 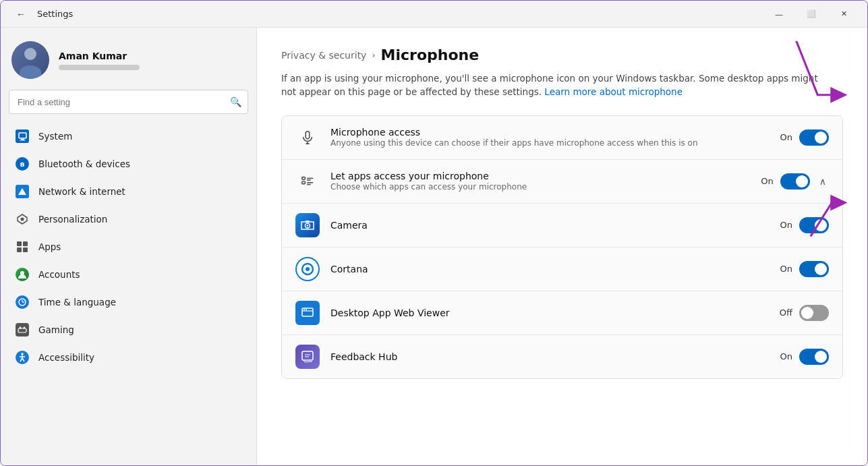 What do you see at coordinates (55, 136) in the screenshot?
I see `system-label: System` at bounding box center [55, 136].